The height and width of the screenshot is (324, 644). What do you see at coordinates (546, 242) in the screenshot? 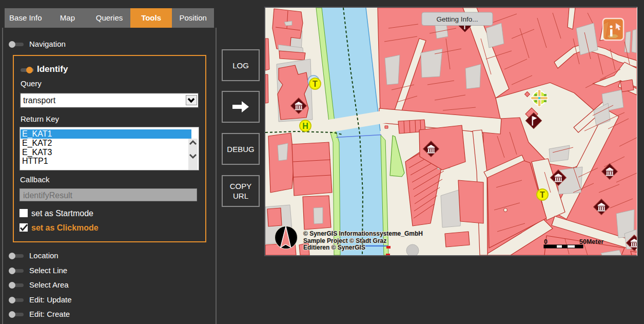
I see `svg-text: 0` at bounding box center [546, 242].